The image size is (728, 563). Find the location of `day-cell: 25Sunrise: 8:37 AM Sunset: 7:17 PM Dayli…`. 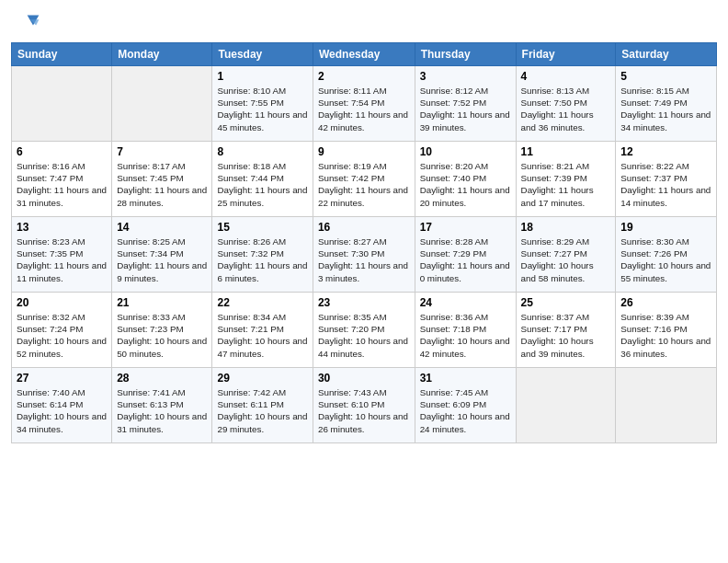

day-cell: 25Sunrise: 8:37 AM Sunset: 7:17 PM Dayli… is located at coordinates (566, 330).